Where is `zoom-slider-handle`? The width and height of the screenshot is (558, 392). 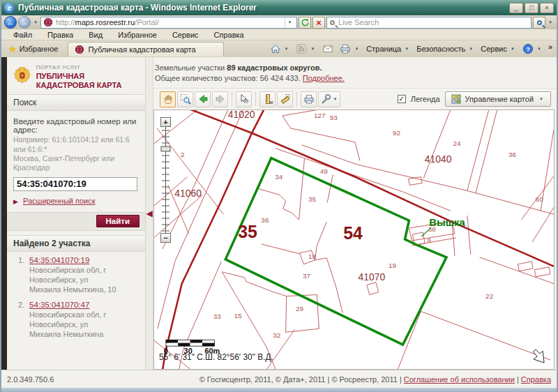 zoom-slider-handle is located at coordinates (166, 149).